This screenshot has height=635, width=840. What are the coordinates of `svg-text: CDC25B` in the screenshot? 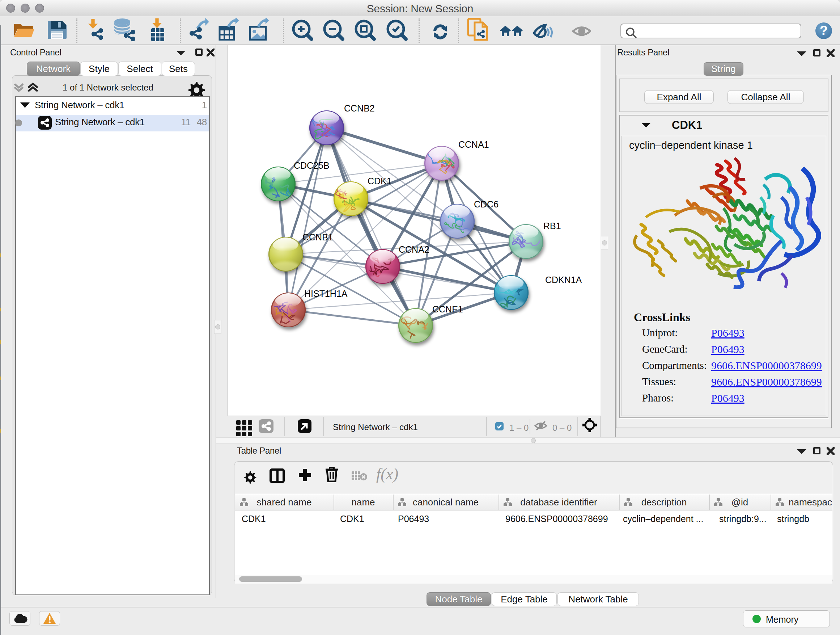 It's located at (312, 166).